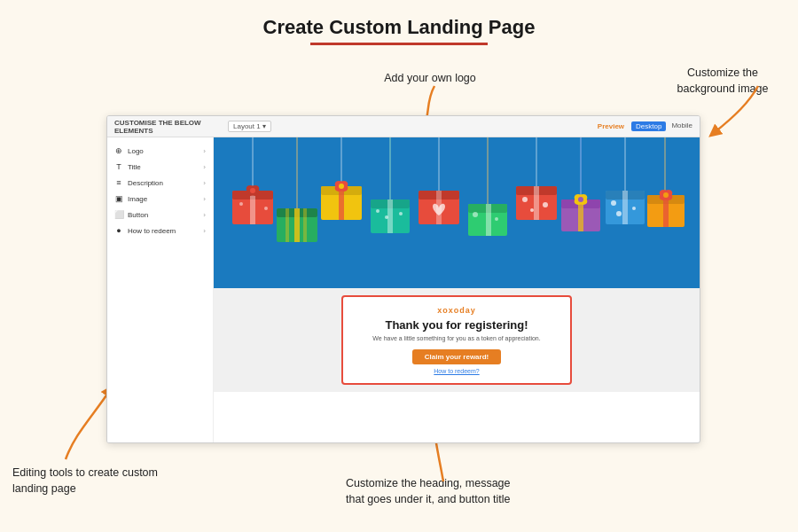  I want to click on description-chevron-icon: ›, so click(204, 183).